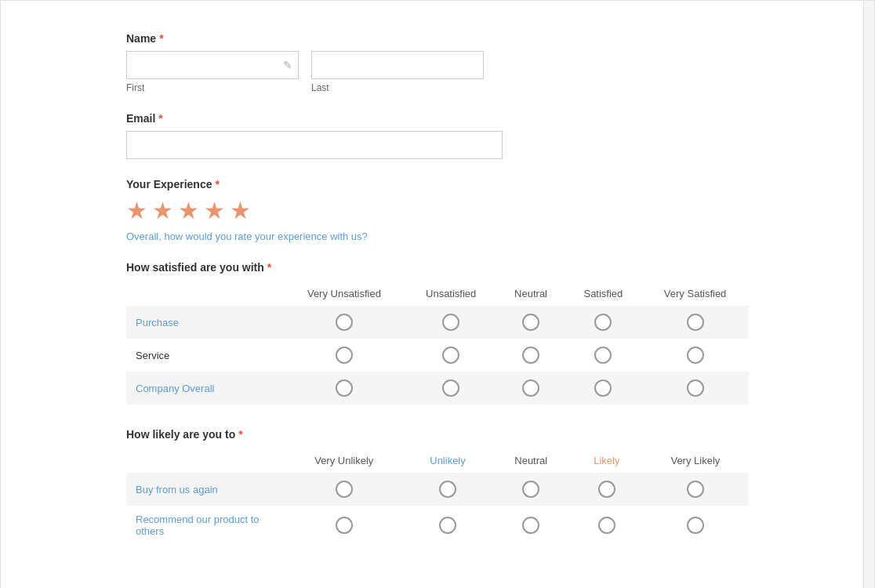 This screenshot has height=588, width=875. What do you see at coordinates (398, 72) in the screenshot?
I see `last-name-field: Last` at bounding box center [398, 72].